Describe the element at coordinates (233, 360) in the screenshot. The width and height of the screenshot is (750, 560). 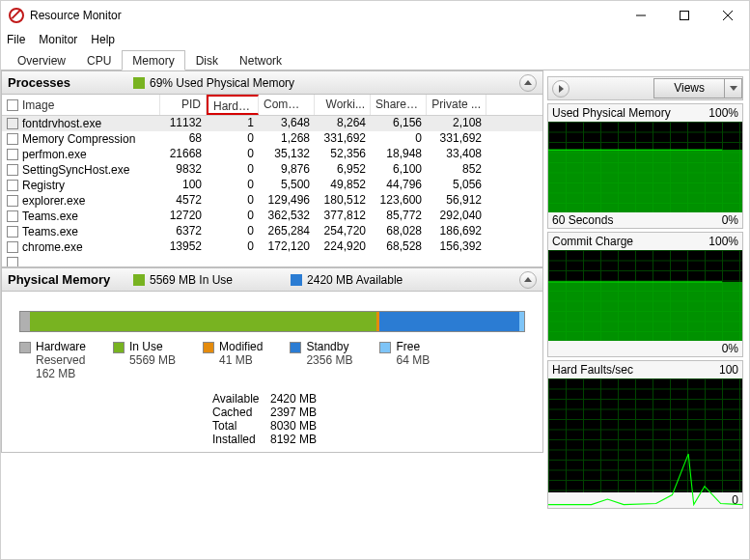
I see `legend-modified: Modified41 MB` at that location.